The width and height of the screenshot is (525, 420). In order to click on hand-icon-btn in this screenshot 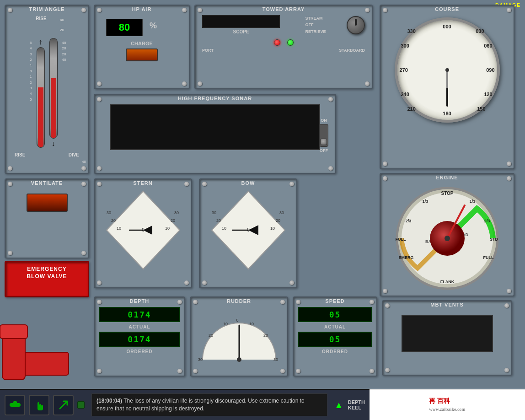, I will do `click(39, 405)`.